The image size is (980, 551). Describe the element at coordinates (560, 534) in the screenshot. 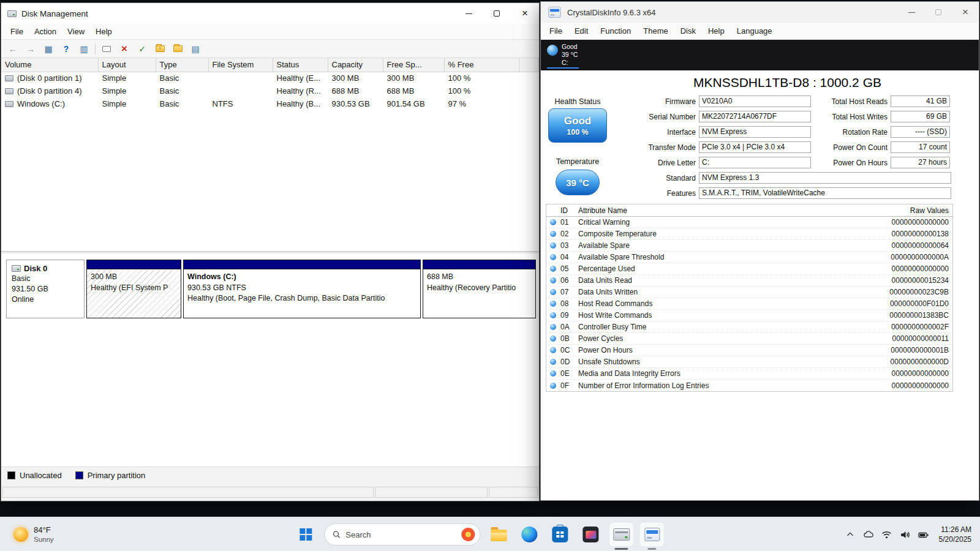

I see `taskbar-microsoft-store` at that location.